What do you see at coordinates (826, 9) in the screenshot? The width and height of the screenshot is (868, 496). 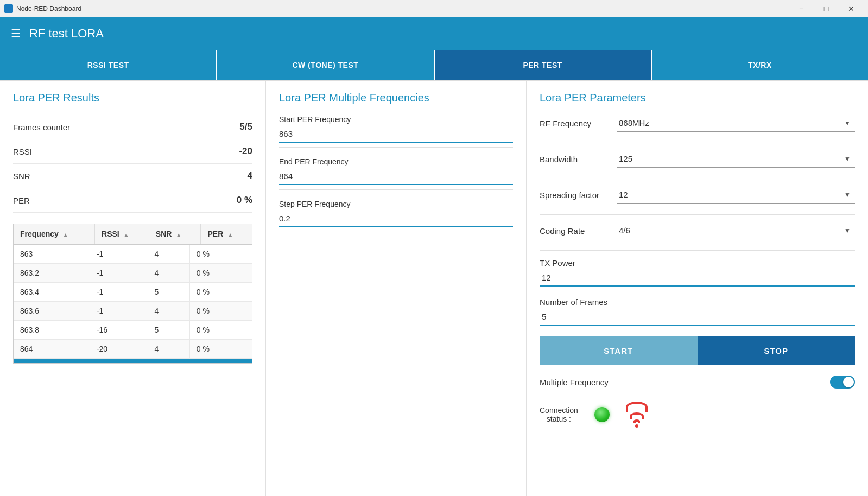 I see `maximize-button: □` at bounding box center [826, 9].